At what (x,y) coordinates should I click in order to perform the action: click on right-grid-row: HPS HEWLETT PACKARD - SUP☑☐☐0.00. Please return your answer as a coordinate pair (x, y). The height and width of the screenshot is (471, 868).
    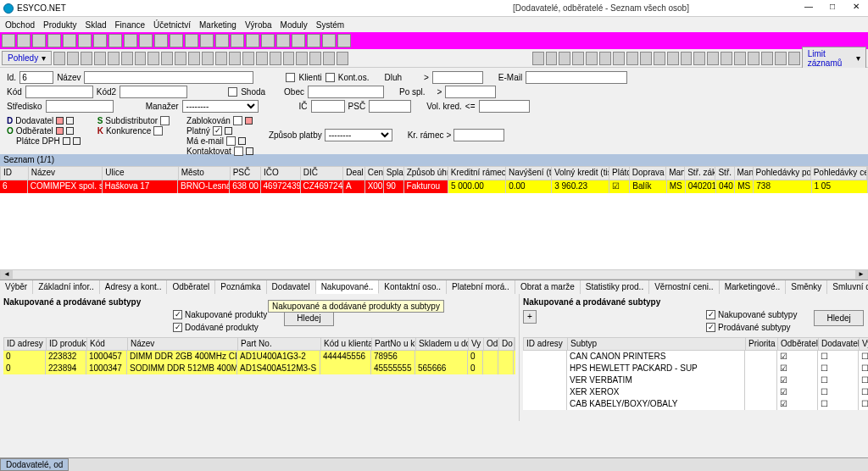
    Looking at the image, I should click on (695, 368).